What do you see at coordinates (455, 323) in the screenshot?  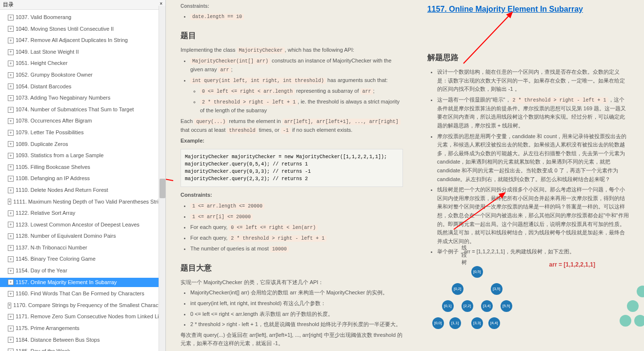 I see `tree-node: [1,1]` at bounding box center [455, 323].